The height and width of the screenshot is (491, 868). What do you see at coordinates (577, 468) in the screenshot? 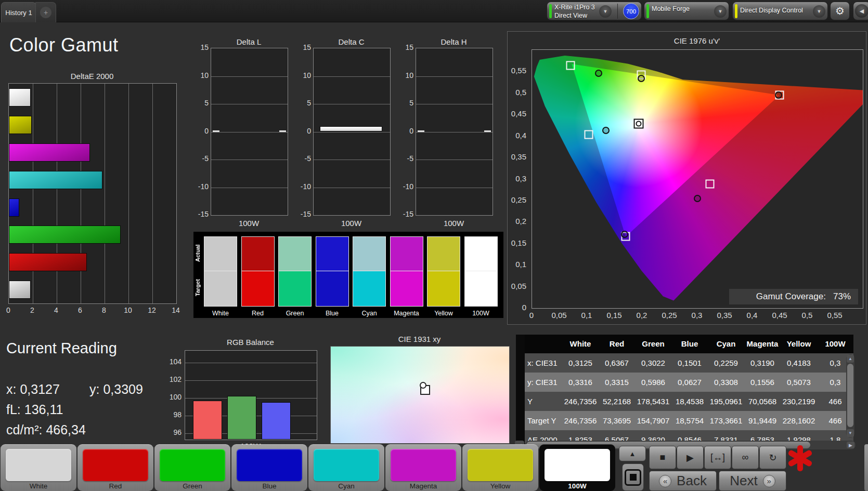
I see `pattern-button-100w: 100W` at bounding box center [577, 468].